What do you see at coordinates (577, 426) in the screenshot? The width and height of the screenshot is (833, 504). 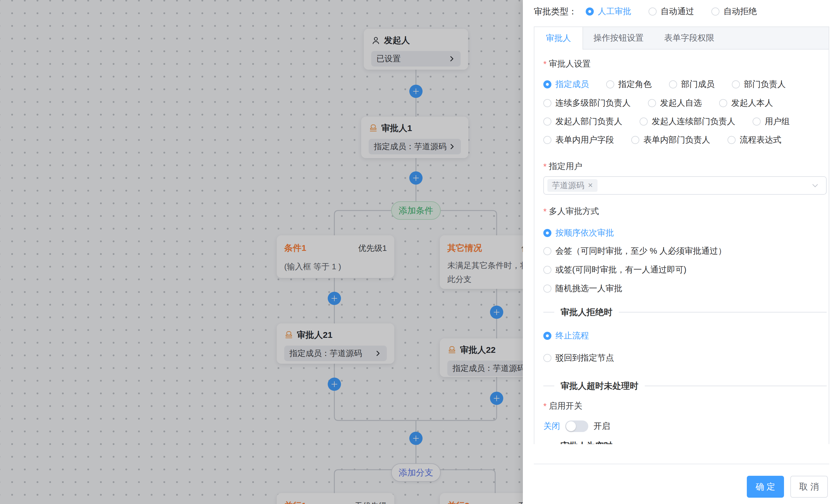 I see `timeout-toggle-row: 关闭 开启` at bounding box center [577, 426].